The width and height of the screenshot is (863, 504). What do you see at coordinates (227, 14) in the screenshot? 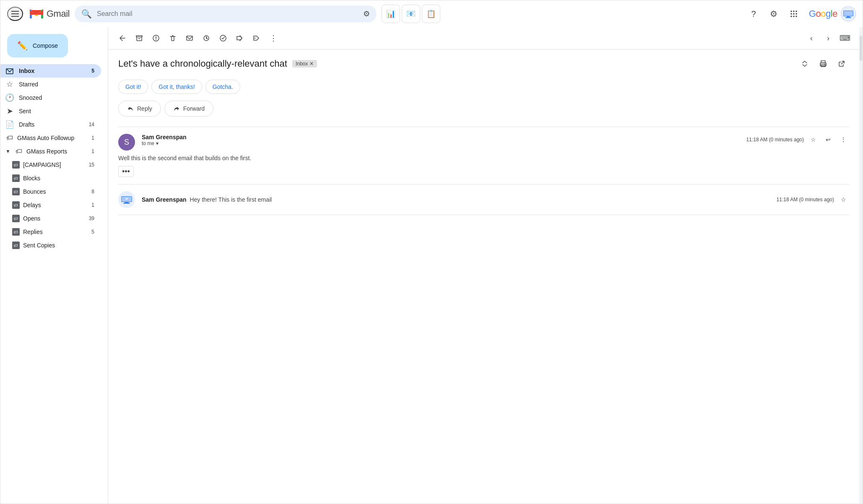
I see `search-input` at bounding box center [227, 14].